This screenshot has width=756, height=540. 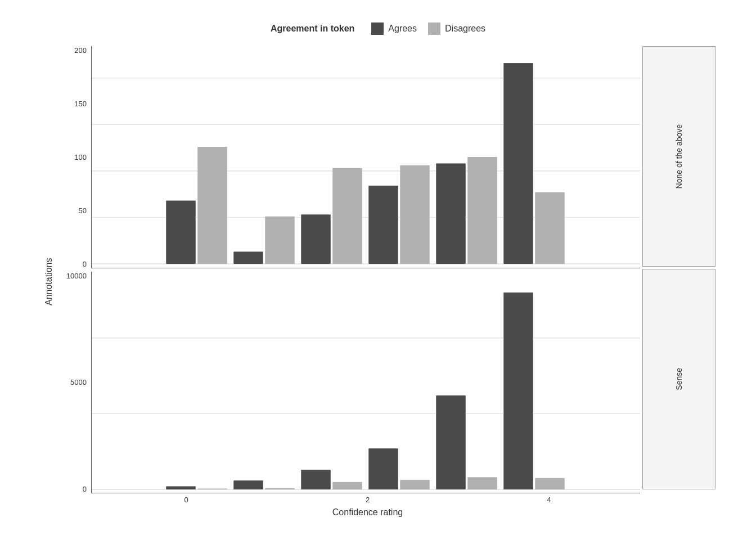 What do you see at coordinates (368, 498) in the screenshot?
I see `x-ticks: 0 2 4` at bounding box center [368, 498].